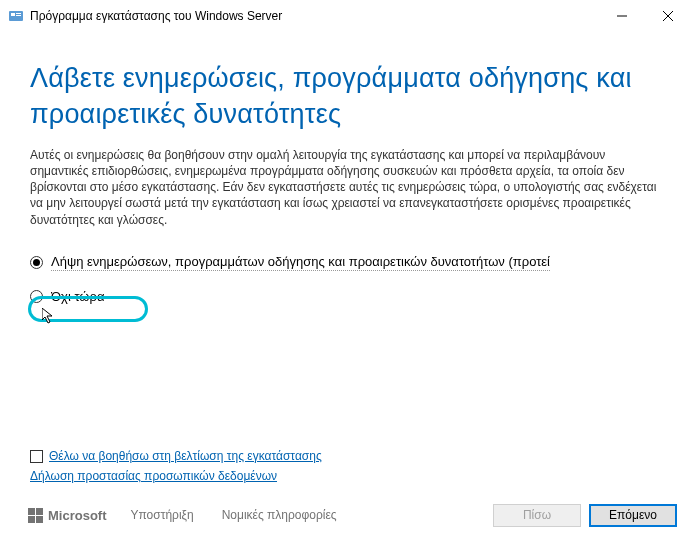 This screenshot has height=541, width=691. I want to click on privacy-statement-link: Δήλωση προστασίας προσωπικών δεδομένων, so click(176, 476).